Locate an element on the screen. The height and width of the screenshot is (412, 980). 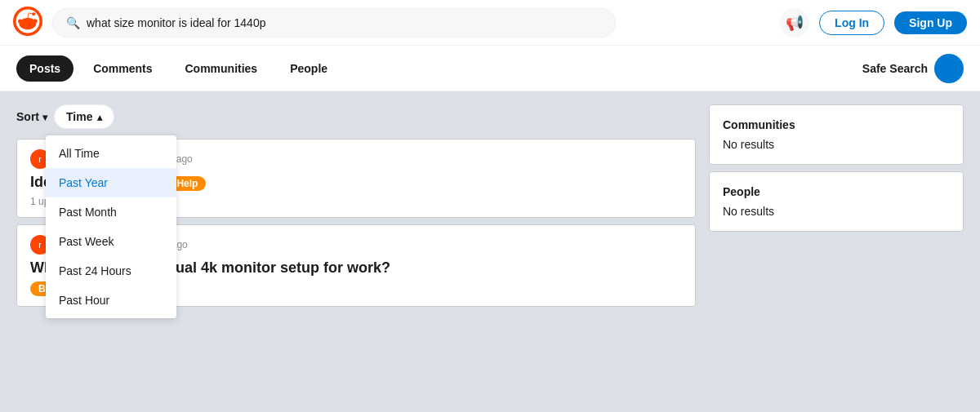
header-right: 📢 Log In Sign Up is located at coordinates (874, 23).